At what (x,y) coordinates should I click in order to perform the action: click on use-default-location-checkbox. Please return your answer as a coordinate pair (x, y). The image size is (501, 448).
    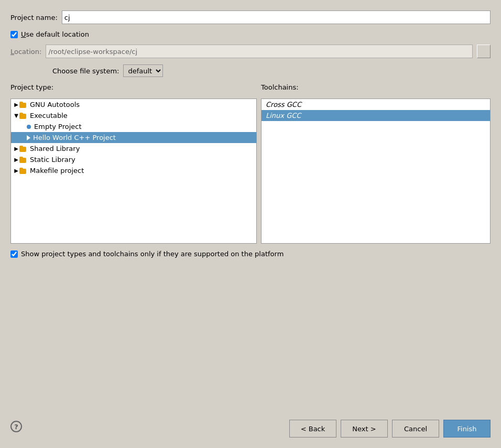
    Looking at the image, I should click on (14, 35).